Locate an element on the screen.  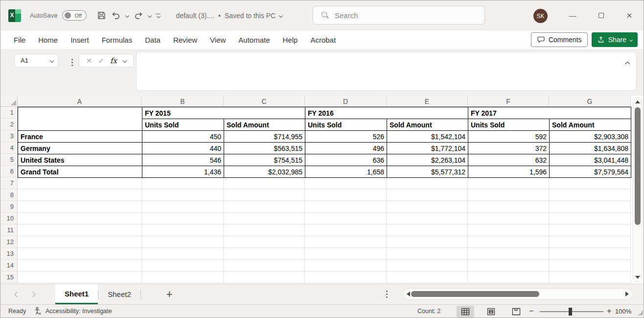
next-sheet-arrow-icon is located at coordinates (32, 294).